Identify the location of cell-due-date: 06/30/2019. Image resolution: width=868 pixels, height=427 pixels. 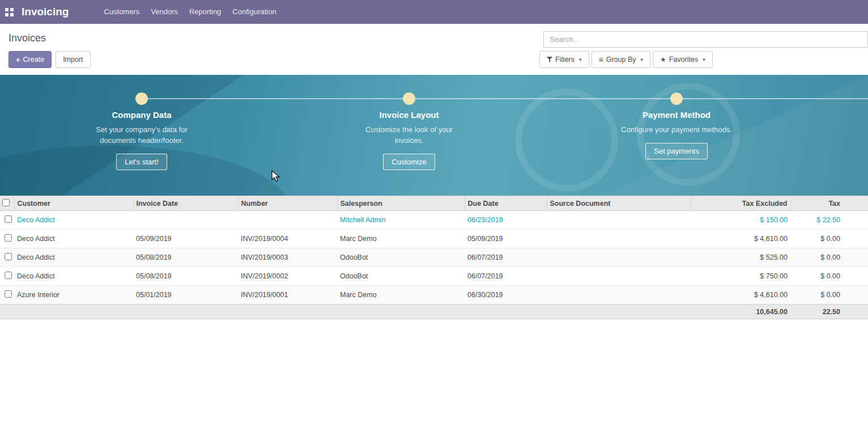
(505, 295).